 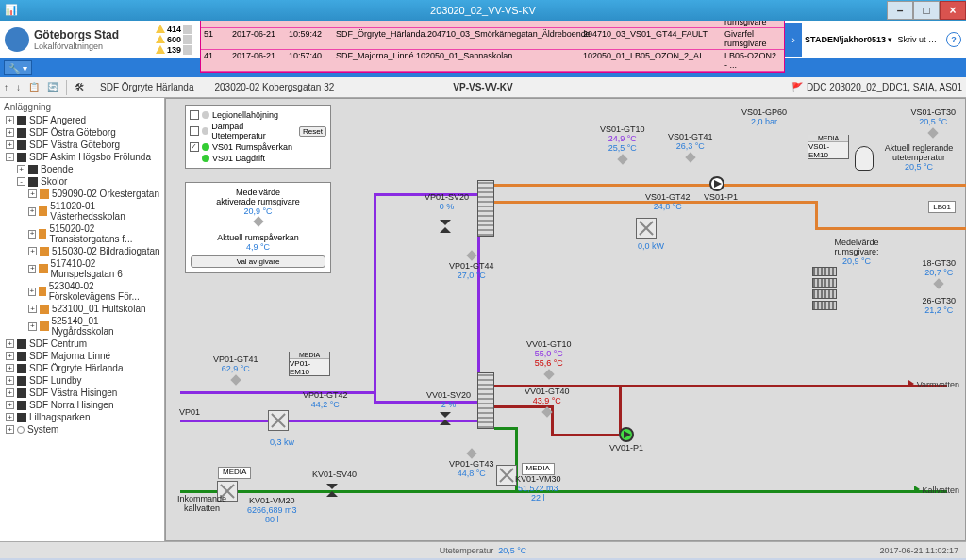 What do you see at coordinates (797, 87) in the screenshot?
I see `flag-icon: 🚩` at bounding box center [797, 87].